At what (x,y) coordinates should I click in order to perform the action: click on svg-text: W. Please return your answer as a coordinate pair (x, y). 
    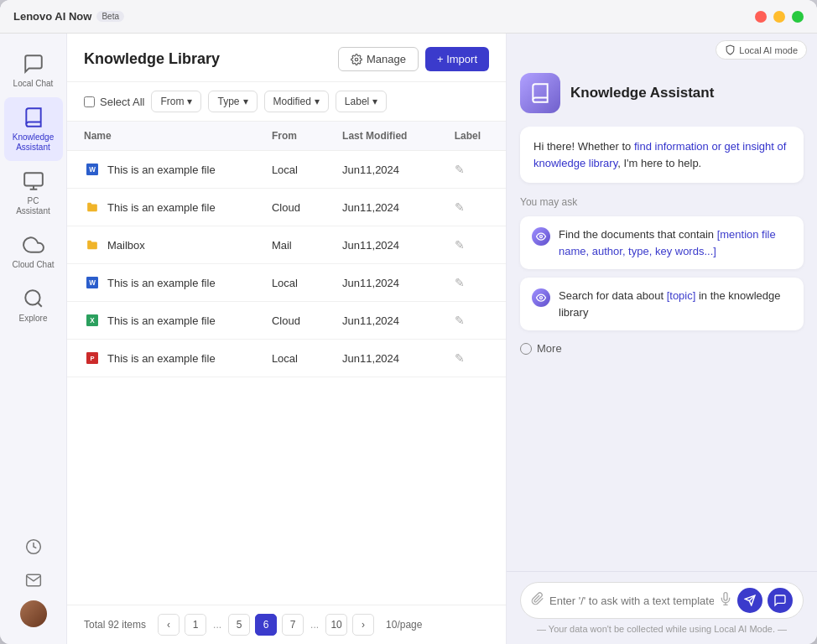
    Looking at the image, I should click on (92, 283).